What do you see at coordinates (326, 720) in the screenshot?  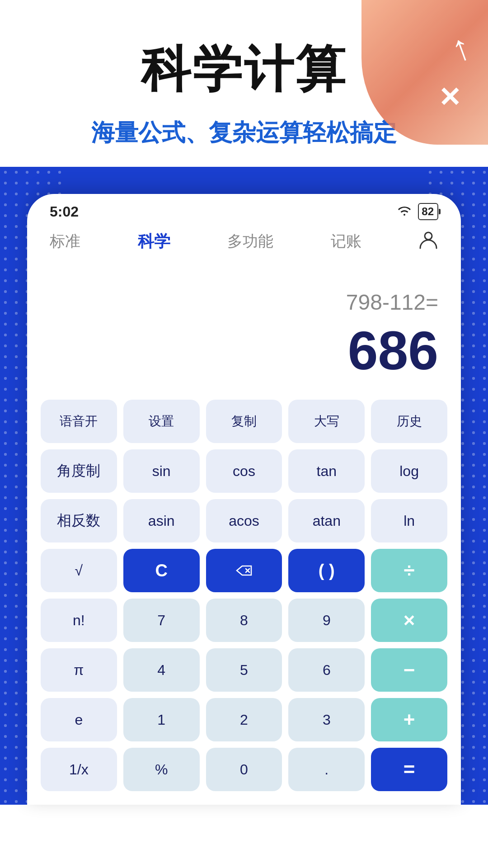 I see `btn-3: 3` at bounding box center [326, 720].